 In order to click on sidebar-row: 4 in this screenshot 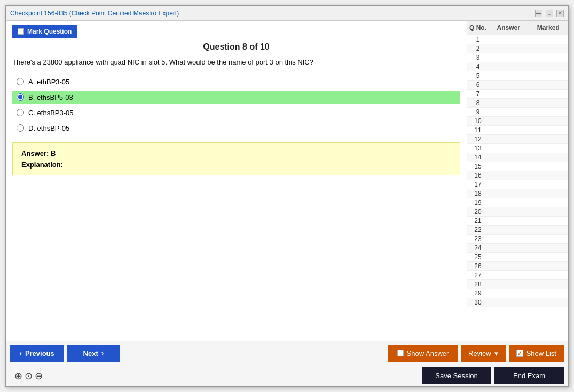, I will do `click(518, 67)`.